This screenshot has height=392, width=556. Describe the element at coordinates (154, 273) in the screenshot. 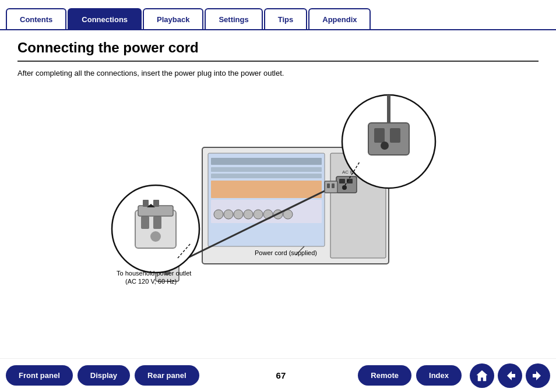

I see `outlet-label: To household power outlet` at that location.